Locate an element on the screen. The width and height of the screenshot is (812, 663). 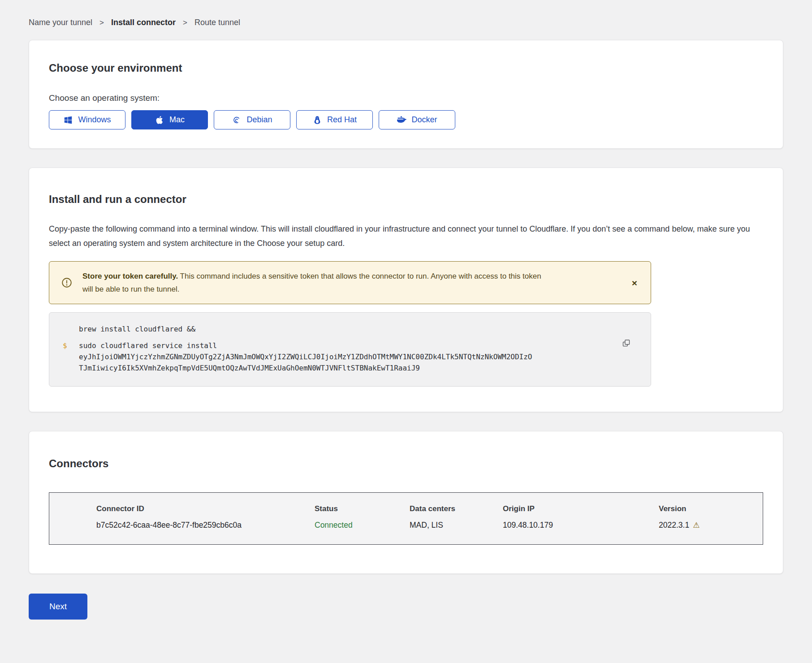
os-button-label: Mac is located at coordinates (177, 120).